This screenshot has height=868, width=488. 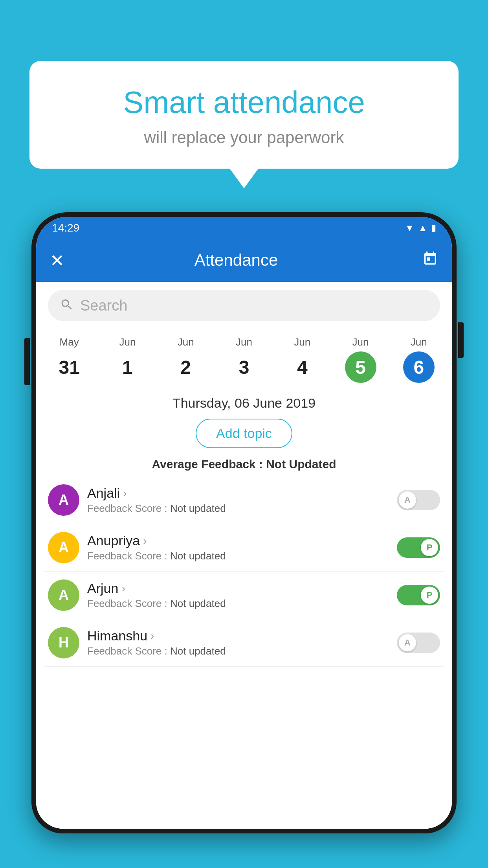 What do you see at coordinates (238, 541) in the screenshot?
I see `student-name: Anupriya ›` at bounding box center [238, 541].